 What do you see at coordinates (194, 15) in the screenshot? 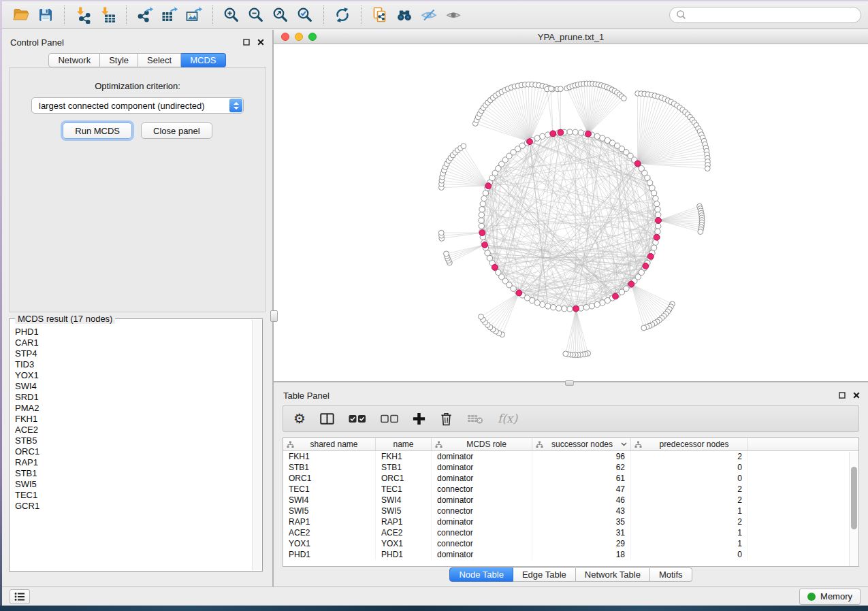
I see `export-image-button` at bounding box center [194, 15].